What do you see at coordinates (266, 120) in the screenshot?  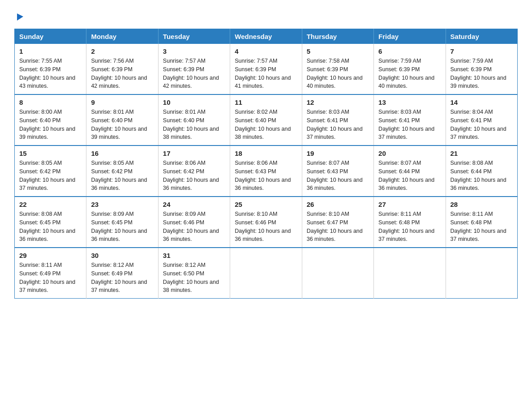 I see `calendar-week-2: 8 Sunrise: 8:00 AMSunset: 6:40 PMDayligh…` at bounding box center [266, 120].